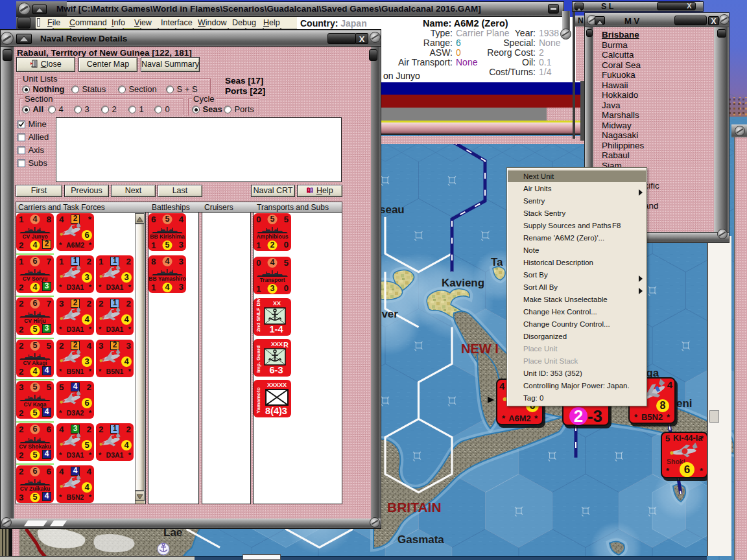 This screenshot has height=560, width=747. What do you see at coordinates (463, 283) in the screenshot?
I see `svg-text: Kavieng` at bounding box center [463, 283].